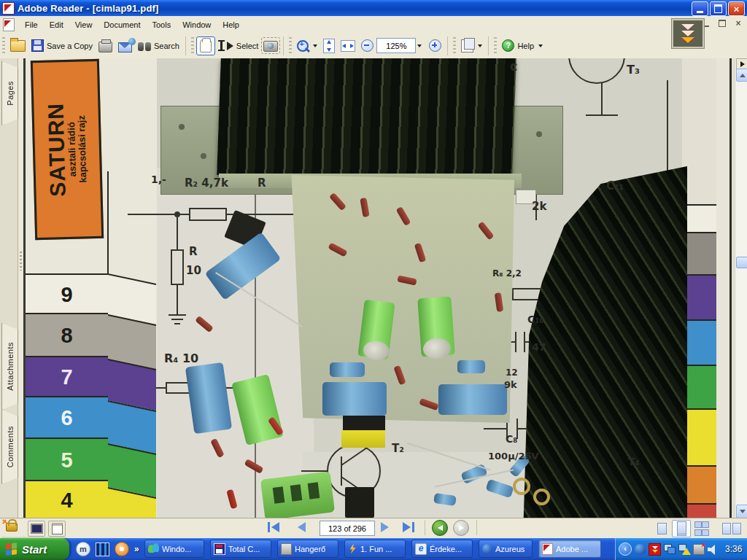 Image resolution: width=747 pixels, height=560 pixels. I want to click on task-winamp: 1. Fun ..., so click(375, 548).